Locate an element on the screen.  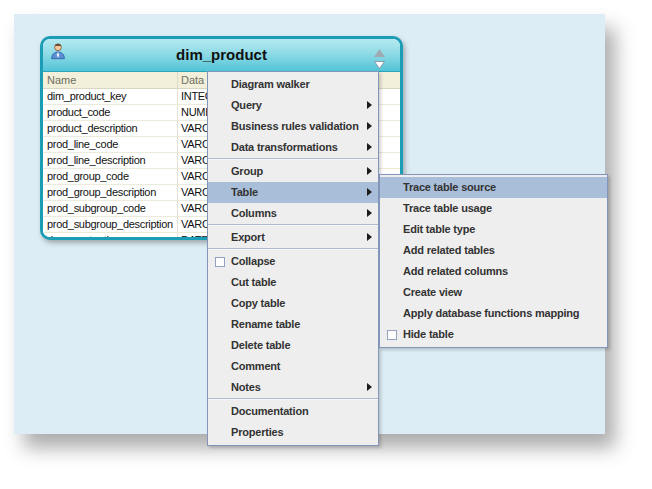
table-submenu: Trace table sourceTrace table usageEdit … is located at coordinates (494, 261).